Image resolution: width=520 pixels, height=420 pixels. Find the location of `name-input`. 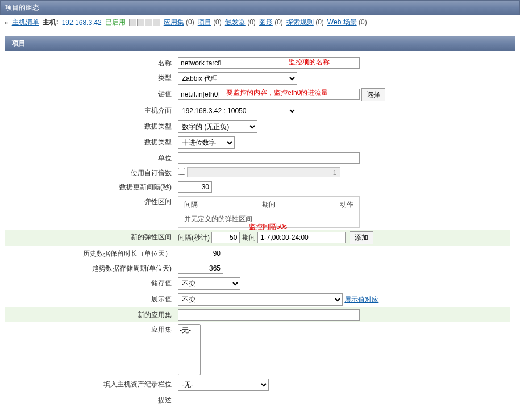

name-input is located at coordinates (269, 63).